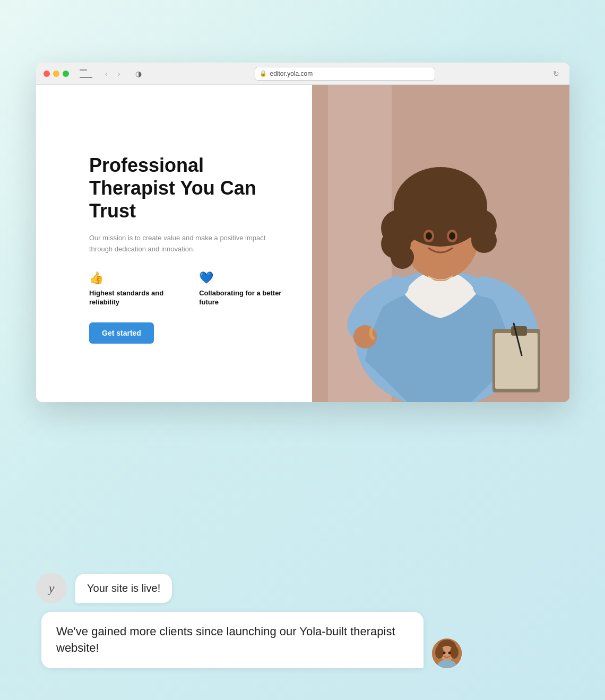 This screenshot has width=605, height=700. I want to click on chat-section: y Your site is live! We've gained more c…, so click(302, 620).